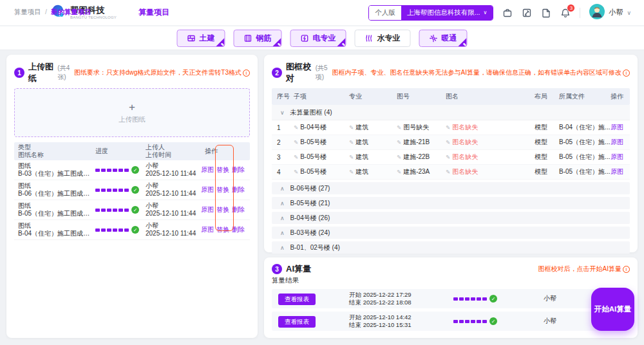 This screenshot has width=644, height=345. I want to click on frame-count: (共5项), so click(324, 73).